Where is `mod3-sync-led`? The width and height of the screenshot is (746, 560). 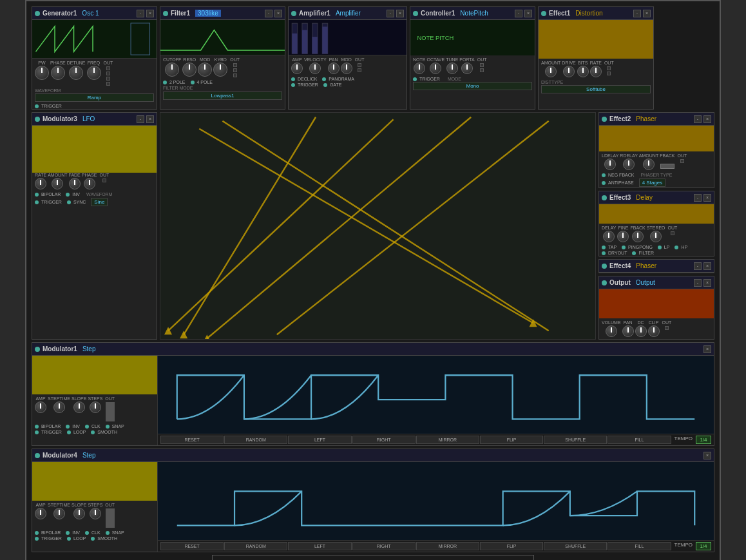
mod3-sync-led is located at coordinates (69, 202).